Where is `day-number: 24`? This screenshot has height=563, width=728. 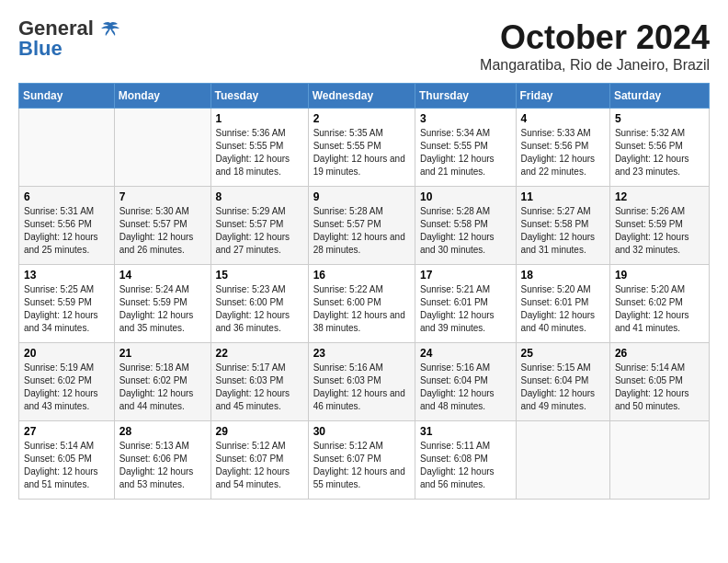 day-number: 24 is located at coordinates (465, 353).